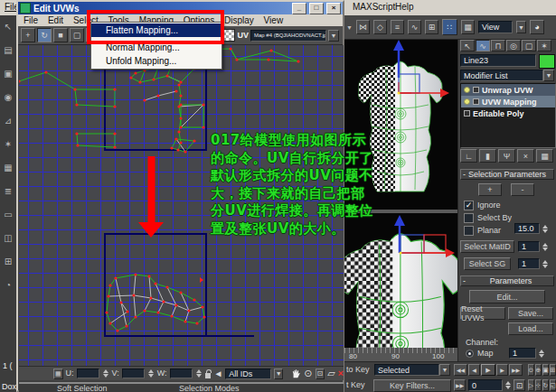 The height and width of the screenshot is (392, 556). What do you see at coordinates (523, 190) in the screenshot?
I see `selection-minus-button: -` at bounding box center [523, 190].